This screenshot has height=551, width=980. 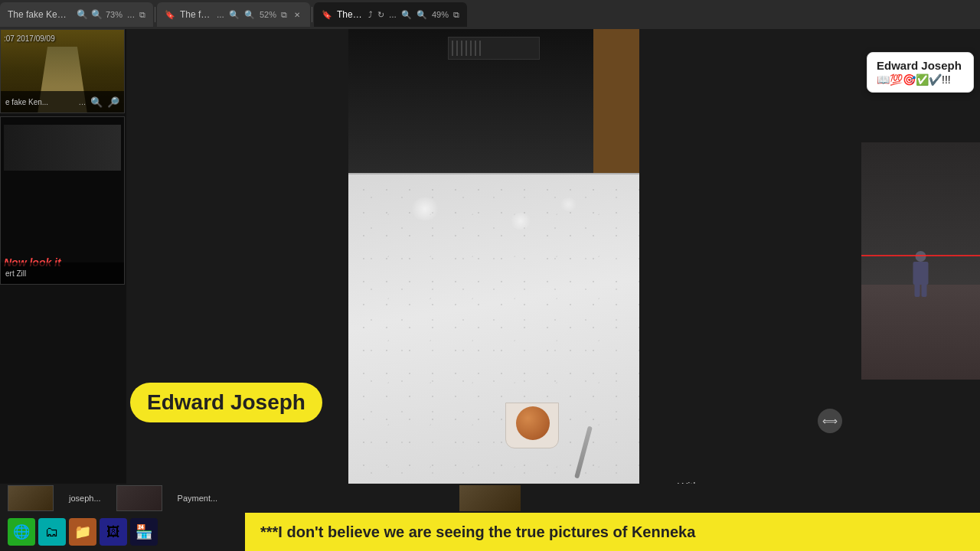 I want to click on thumb-now-look: Now look it ert Zill, so click(x=63, y=201).